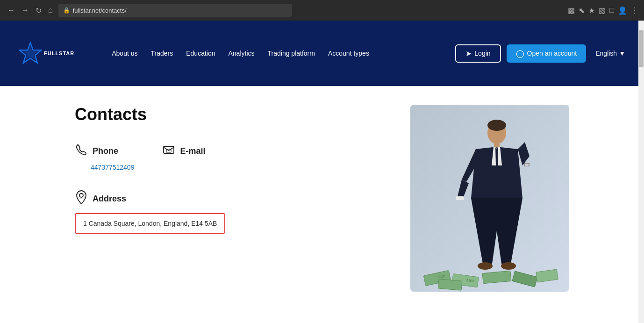 The height and width of the screenshot is (323, 644). I want to click on phone-icon, so click(81, 151).